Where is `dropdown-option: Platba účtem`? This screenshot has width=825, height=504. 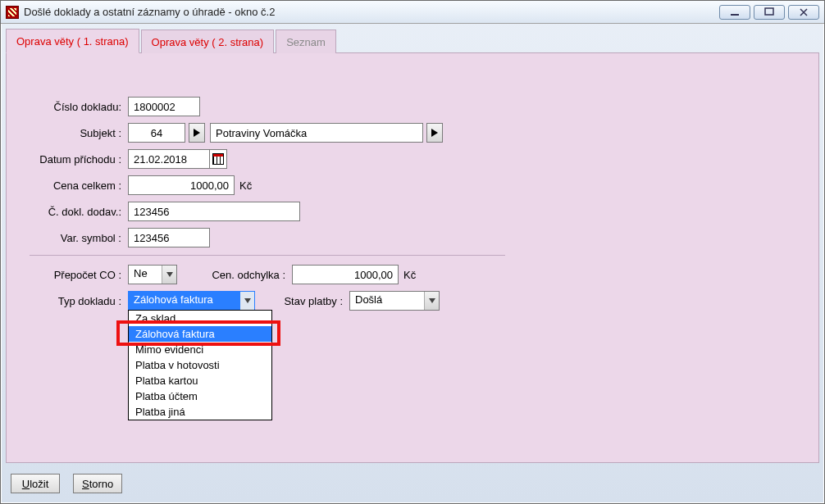
dropdown-option: Platba účtem is located at coordinates (200, 397).